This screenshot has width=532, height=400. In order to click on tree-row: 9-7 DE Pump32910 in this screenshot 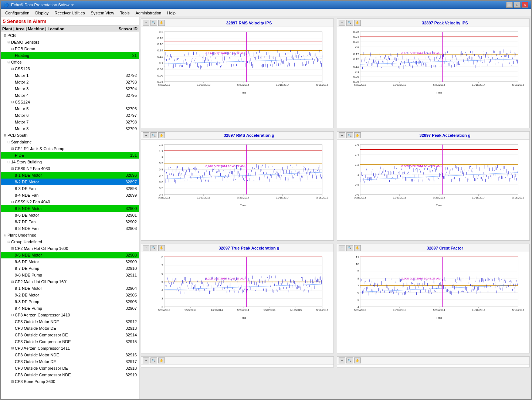, I will do `click(70, 268)`.